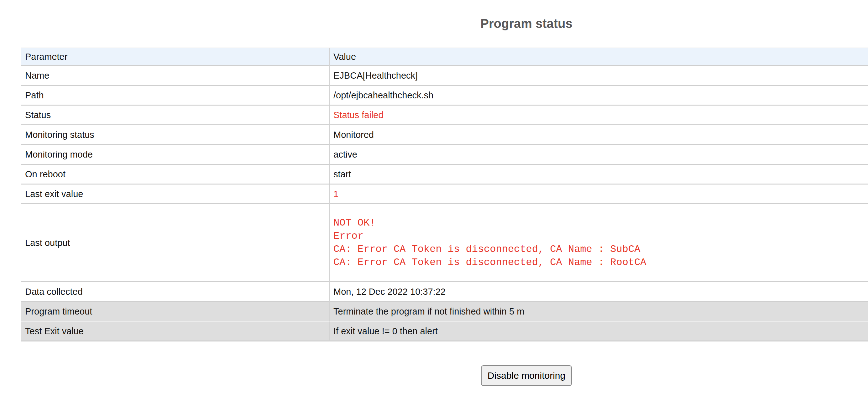  I want to click on value-cell: /opt/ejbcahealthcheck.sh, so click(599, 96).